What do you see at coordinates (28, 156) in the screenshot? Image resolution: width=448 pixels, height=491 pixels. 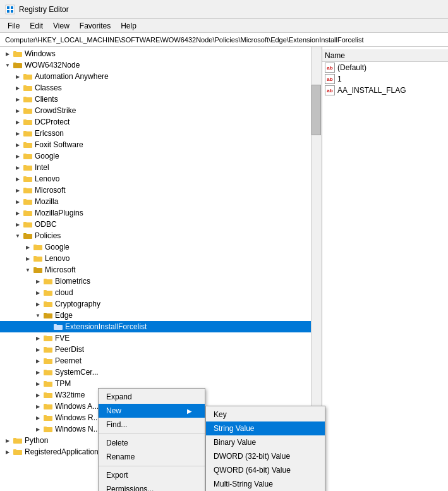 I see `folder-icon-google` at bounding box center [28, 156].